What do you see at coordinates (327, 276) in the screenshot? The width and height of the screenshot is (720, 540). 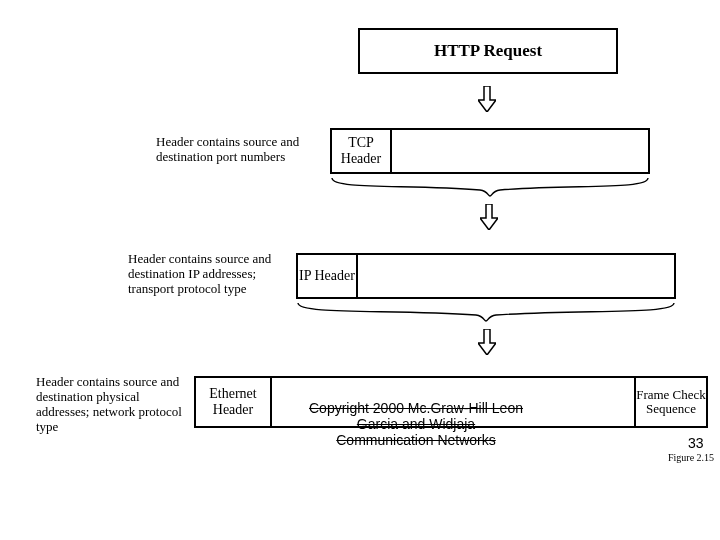 I see `ip-header-label: IP Header` at bounding box center [327, 276].